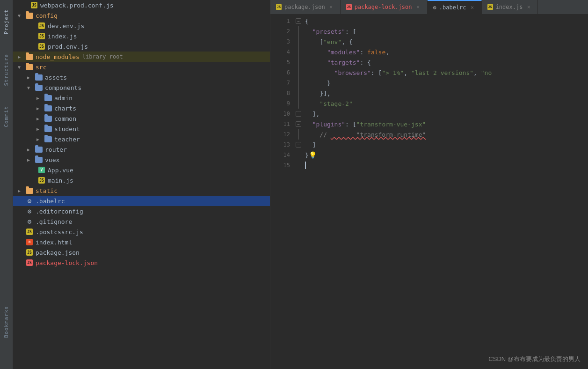 This screenshot has height=369, width=588. What do you see at coordinates (141, 108) in the screenshot?
I see `tree-item-charts: ▶ charts` at bounding box center [141, 108].